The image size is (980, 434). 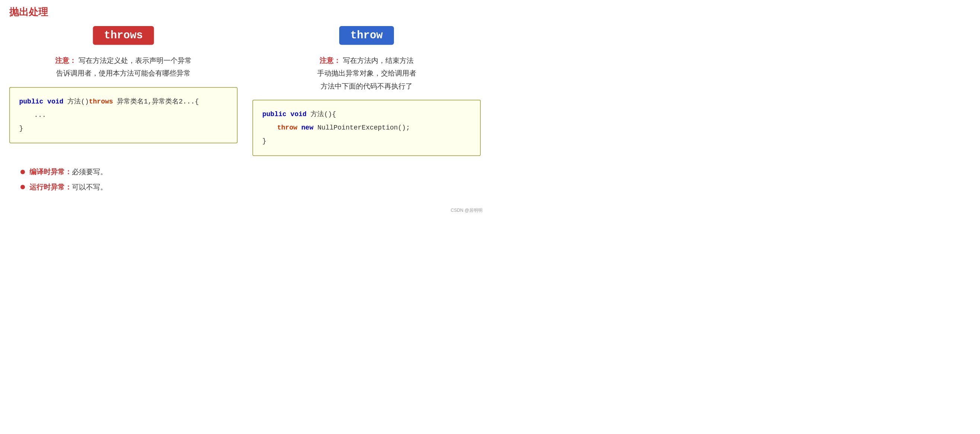 I want to click on page-title: 抛出处理, so click(x=245, y=12).